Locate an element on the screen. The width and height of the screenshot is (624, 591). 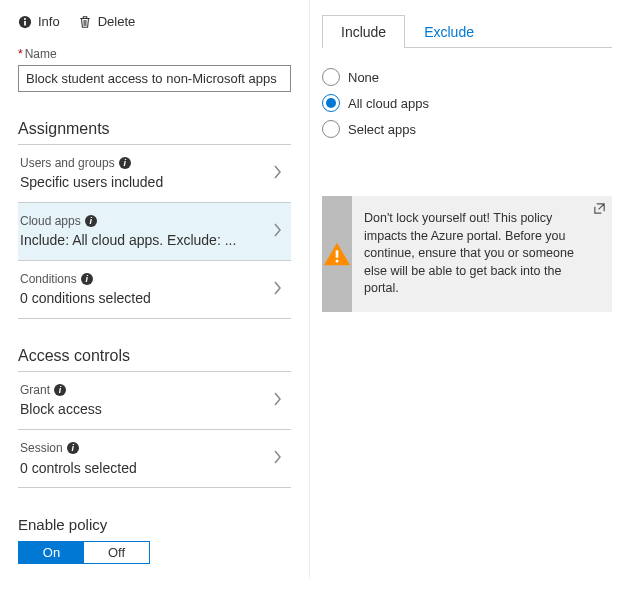
warning-text: Don't lock yourself out! This policy imp… is located at coordinates (488, 254).